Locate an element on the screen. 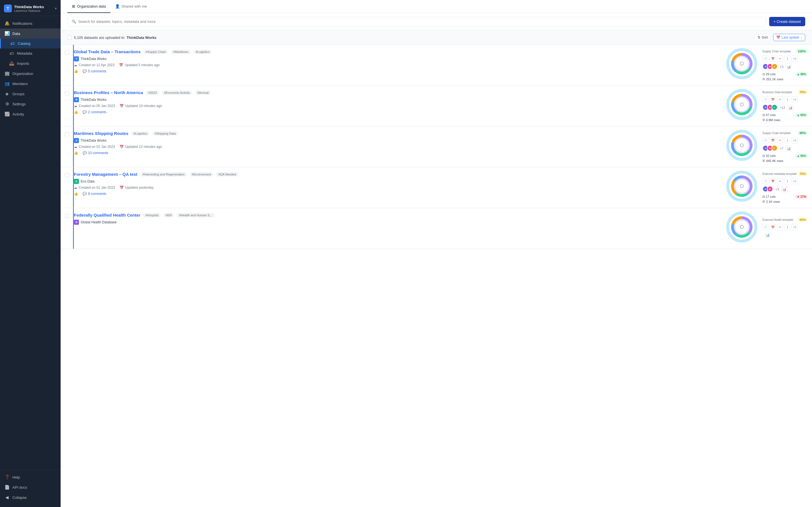 This screenshot has height=507, width=812. dataset-tag: #Annual is located at coordinates (203, 93).